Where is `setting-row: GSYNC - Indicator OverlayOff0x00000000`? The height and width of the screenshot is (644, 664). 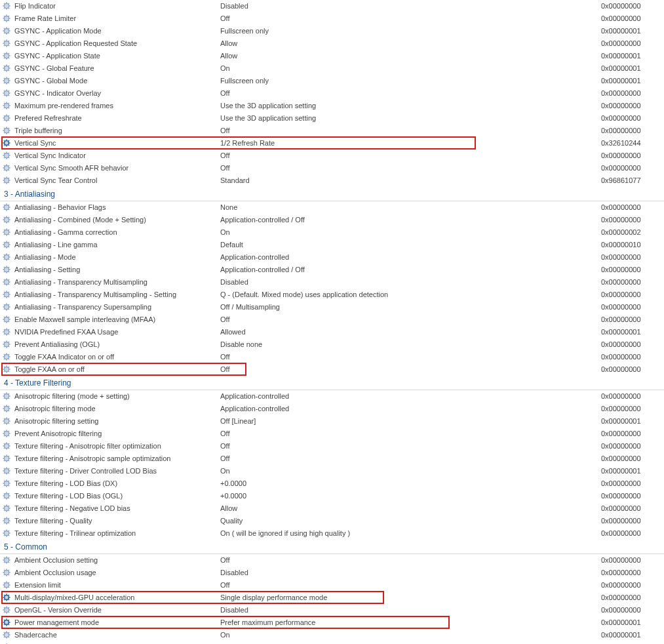
setting-row: GSYNC - Indicator OverlayOff0x00000000 is located at coordinates (332, 93).